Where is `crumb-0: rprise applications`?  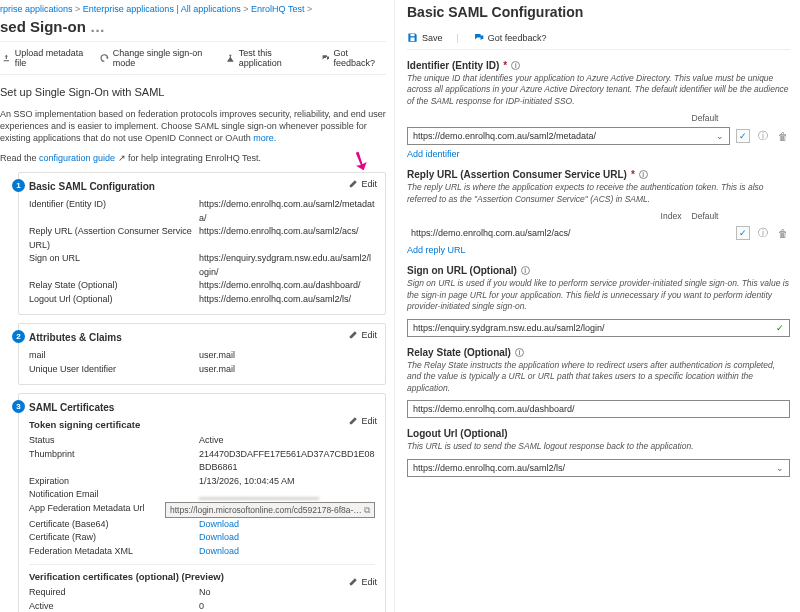
crumb-0: rprise applications is located at coordinates (36, 9).